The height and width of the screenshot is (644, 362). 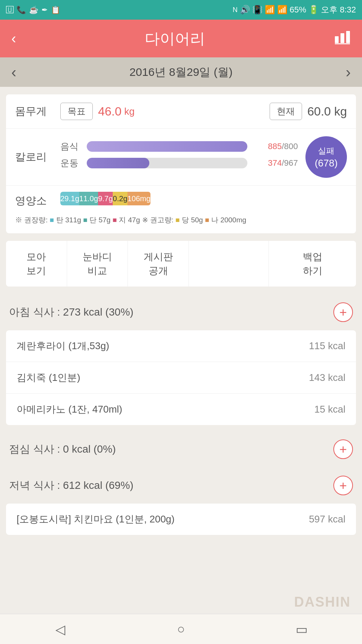 What do you see at coordinates (14, 72) in the screenshot?
I see `prev-date-button: ‹` at bounding box center [14, 72].